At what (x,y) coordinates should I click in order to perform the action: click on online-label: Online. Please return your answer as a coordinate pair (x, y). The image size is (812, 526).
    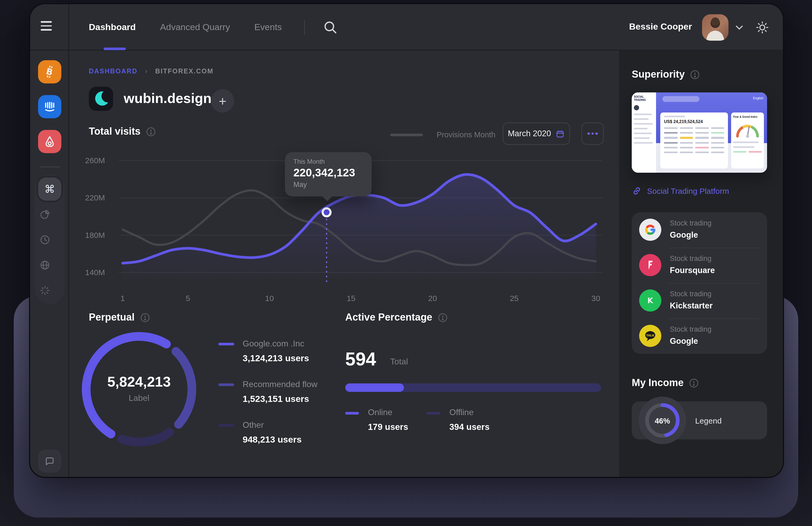
    Looking at the image, I should click on (380, 412).